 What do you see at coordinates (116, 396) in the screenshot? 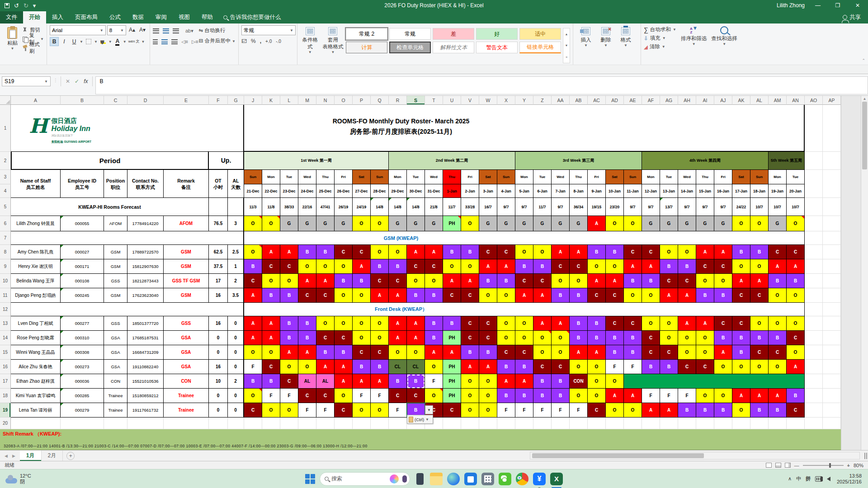
I see `staff-position: Trainee` at bounding box center [116, 396].